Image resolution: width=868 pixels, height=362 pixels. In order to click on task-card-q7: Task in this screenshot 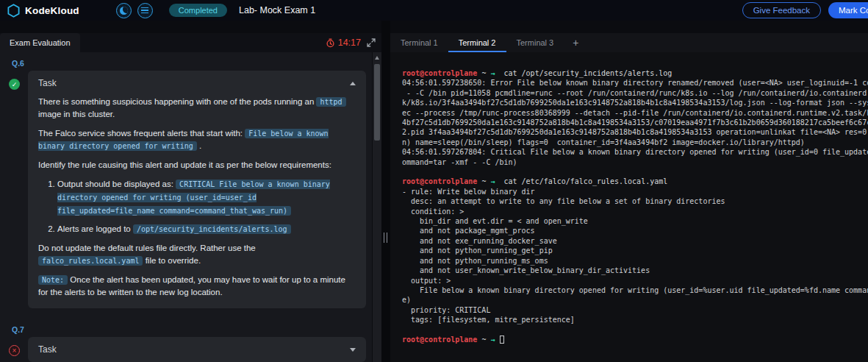, I will do `click(197, 349)`.